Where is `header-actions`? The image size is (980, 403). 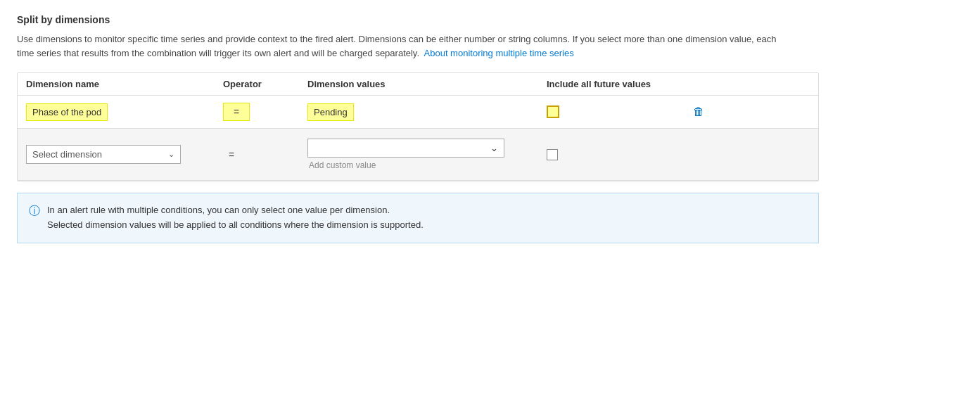 header-actions is located at coordinates (708, 84).